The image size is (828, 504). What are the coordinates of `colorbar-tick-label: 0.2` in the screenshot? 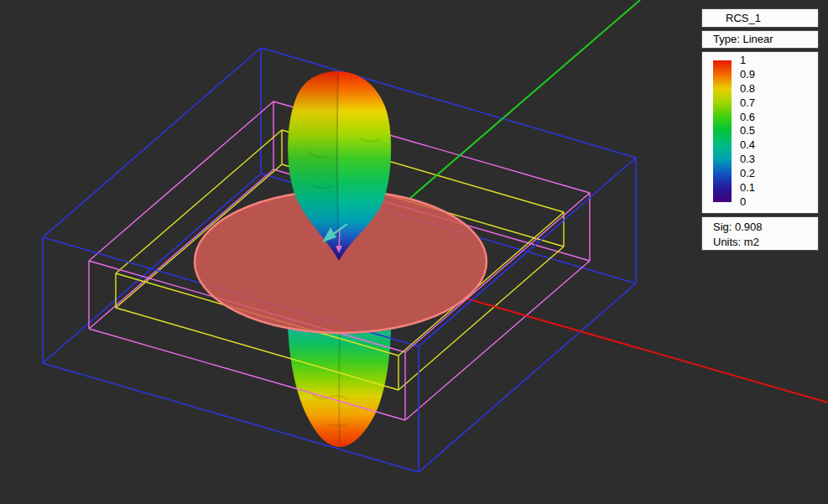 It's located at (747, 174).